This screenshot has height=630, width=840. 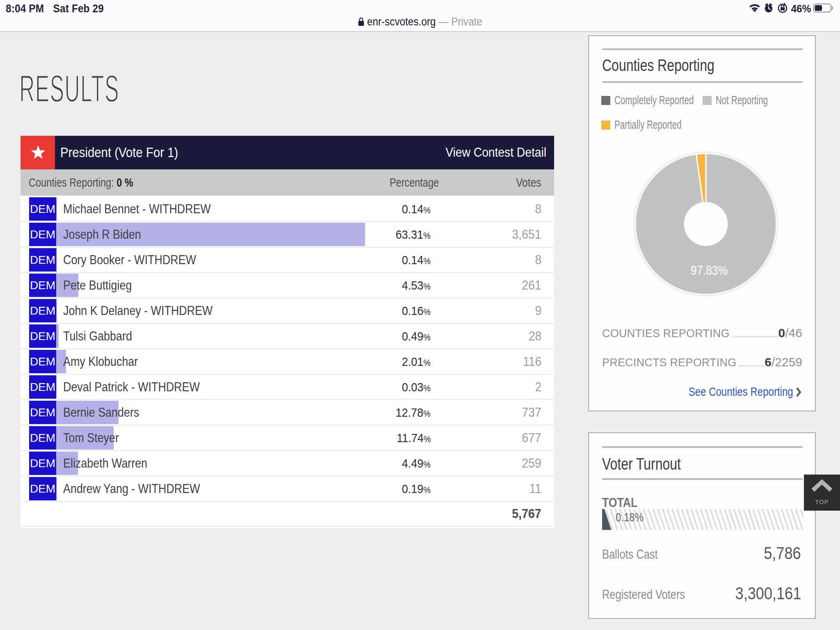 What do you see at coordinates (709, 271) in the screenshot?
I see `svg-text: 97.83%` at bounding box center [709, 271].